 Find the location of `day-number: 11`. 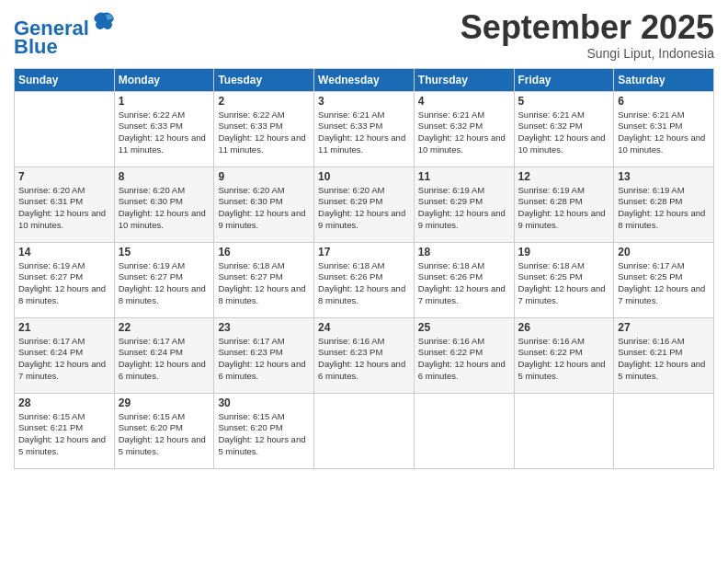

day-number: 11 is located at coordinates (464, 177).